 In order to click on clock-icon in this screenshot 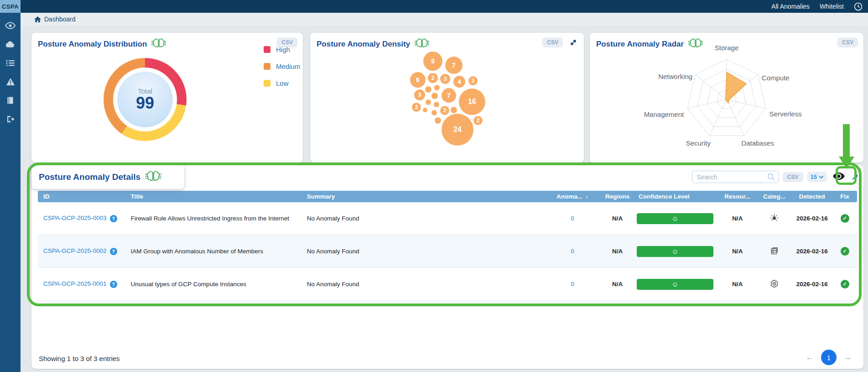, I will do `click(858, 6)`.